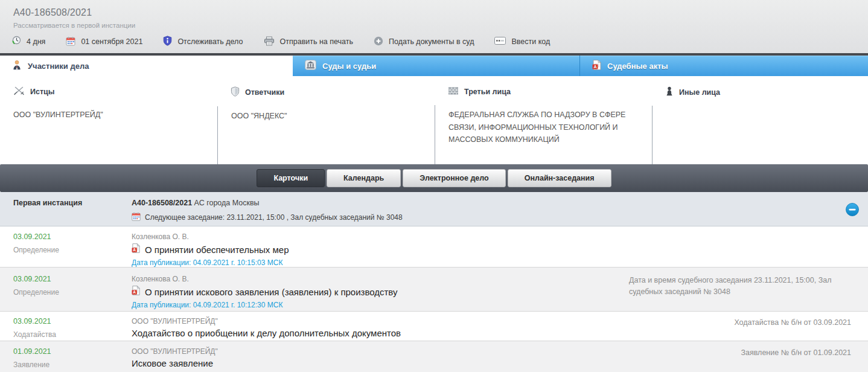  I want to click on other-parties-title: Иные лица, so click(700, 92).